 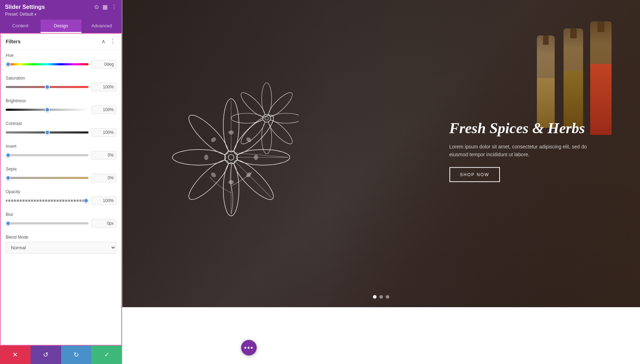 I want to click on contrast-slider-wrap, so click(x=47, y=132).